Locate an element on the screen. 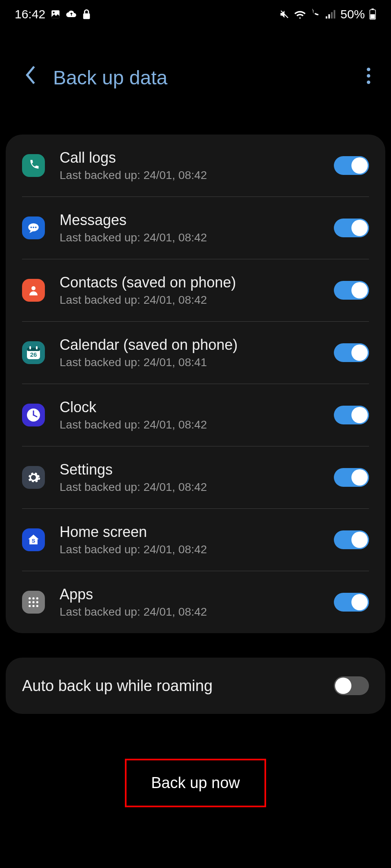  backup-item-title: Messages is located at coordinates (197, 220).